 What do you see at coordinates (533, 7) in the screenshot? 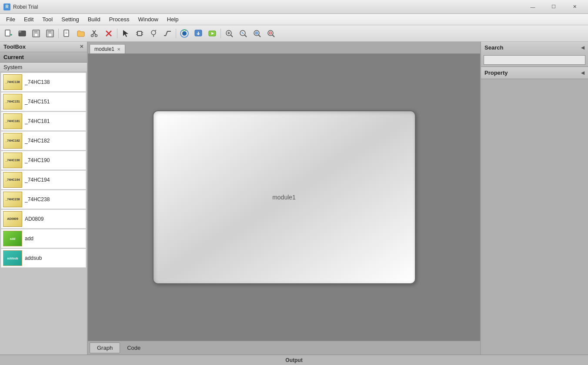
I see `minimize-button: —` at bounding box center [533, 7].